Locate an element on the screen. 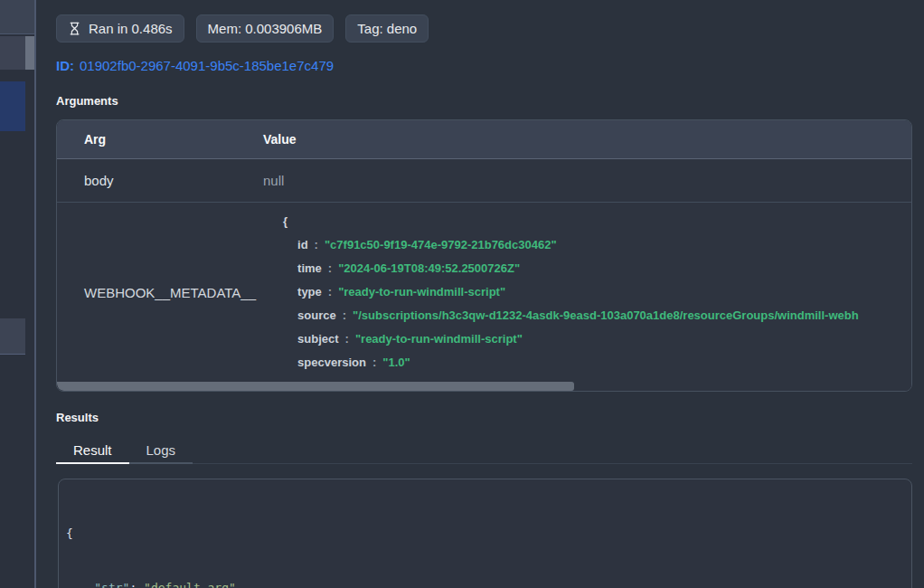 This screenshot has width=924, height=588. entry-value: "2024-06-19T08:49:52.2500726Z" is located at coordinates (429, 268).